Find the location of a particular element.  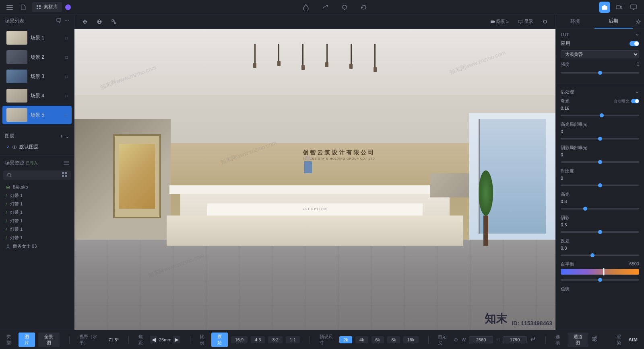

add-layer-btn: + is located at coordinates (61, 136).